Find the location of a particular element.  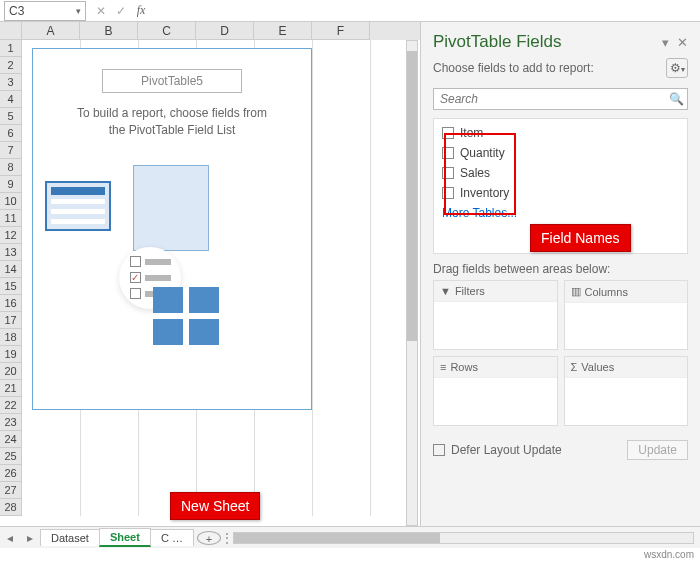

pivottable-hint-line2: the PivotTable Field List is located at coordinates (172, 130).